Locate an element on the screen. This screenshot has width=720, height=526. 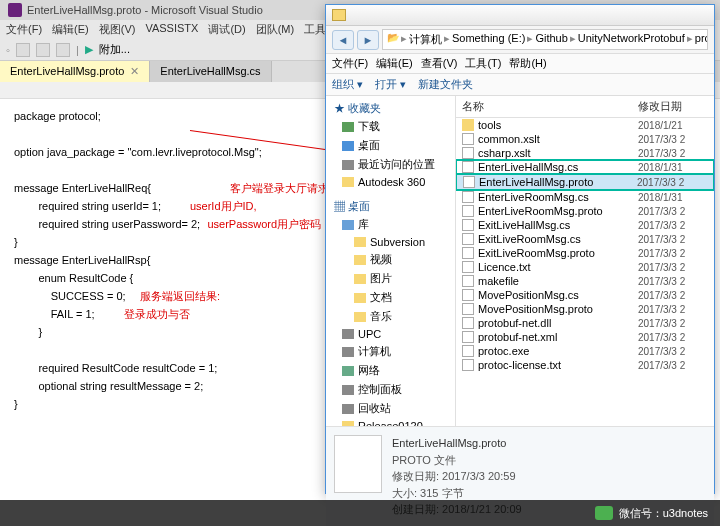
file-name: common.xslt is located at coordinates (558, 139).